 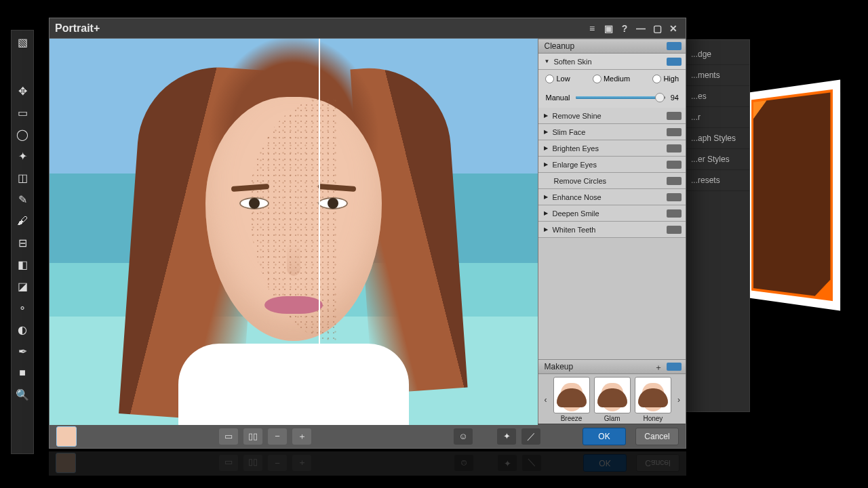 What do you see at coordinates (658, 367) in the screenshot?
I see `add-preset-icon: ＋` at bounding box center [658, 367].